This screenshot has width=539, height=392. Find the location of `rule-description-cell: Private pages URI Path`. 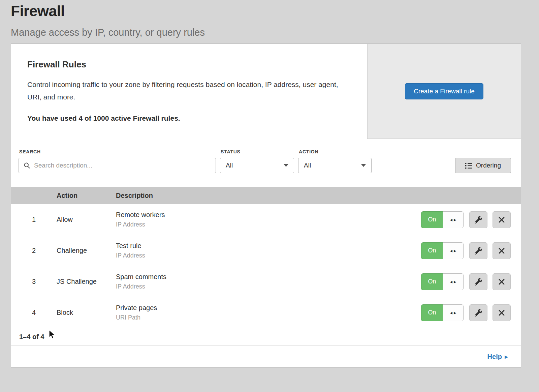

rule-description-cell: Private pages URI Path is located at coordinates (268, 313).